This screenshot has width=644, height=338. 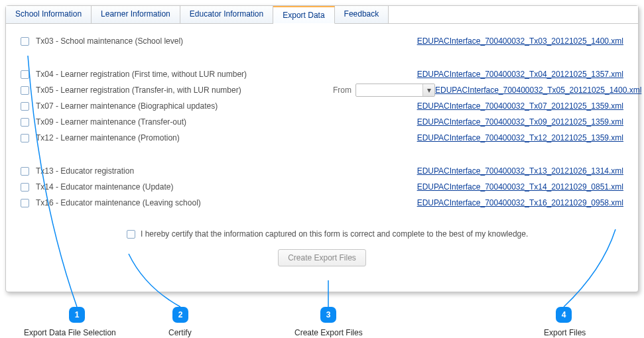 I want to click on tab-feedback: Feedback, so click(x=362, y=15).